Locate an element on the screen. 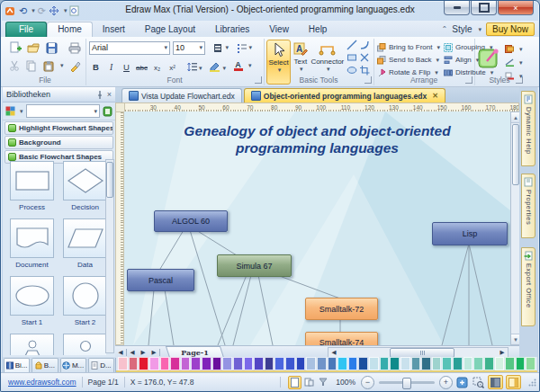 This screenshot has width=540, height=392. format-painter-icon is located at coordinates (76, 66).